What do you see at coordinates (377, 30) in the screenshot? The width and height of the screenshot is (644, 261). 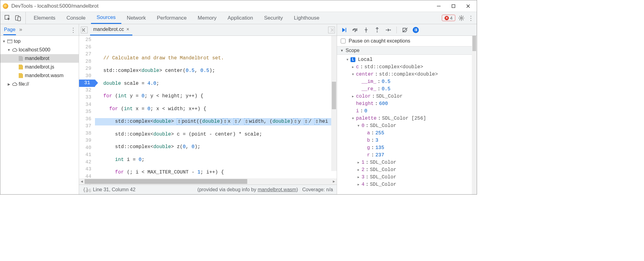 I see `step-out-button` at bounding box center [377, 30].